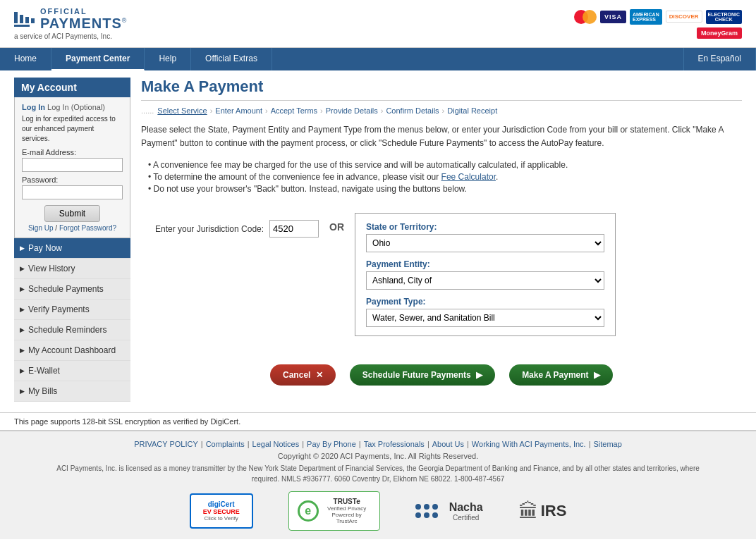  Describe the element at coordinates (608, 444) in the screenshot. I see `footer-sitemap: Sitemap` at that location.